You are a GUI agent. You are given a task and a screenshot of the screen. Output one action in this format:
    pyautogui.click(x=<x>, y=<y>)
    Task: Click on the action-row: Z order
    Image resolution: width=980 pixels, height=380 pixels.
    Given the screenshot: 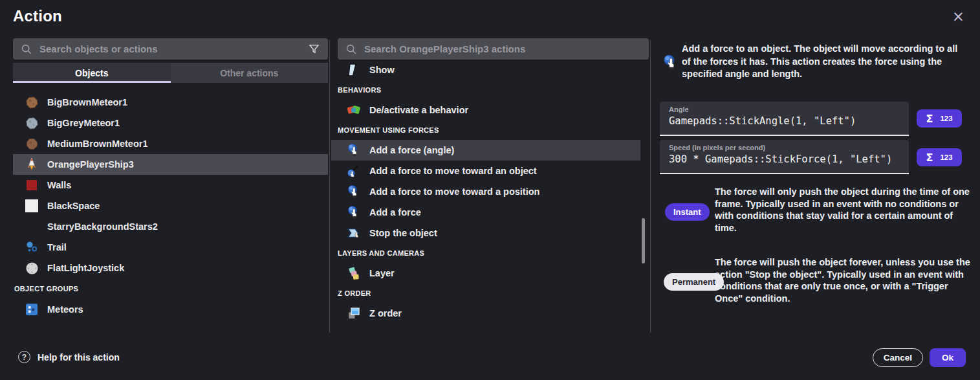 What is the action you would take?
    pyautogui.click(x=486, y=313)
    